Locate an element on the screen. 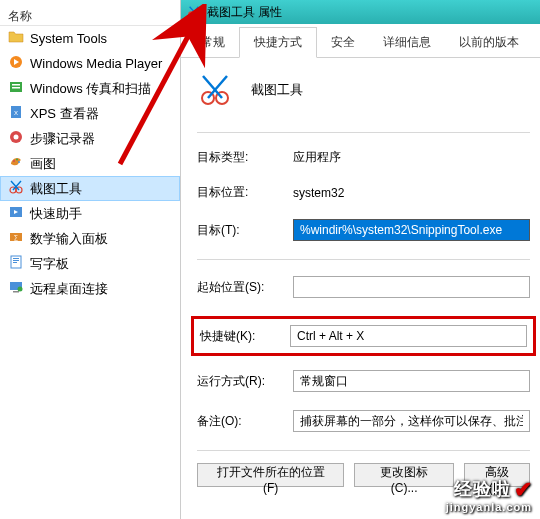 Image resolution: width=540 pixels, height=519 pixels. tab: 常规 is located at coordinates (213, 42).